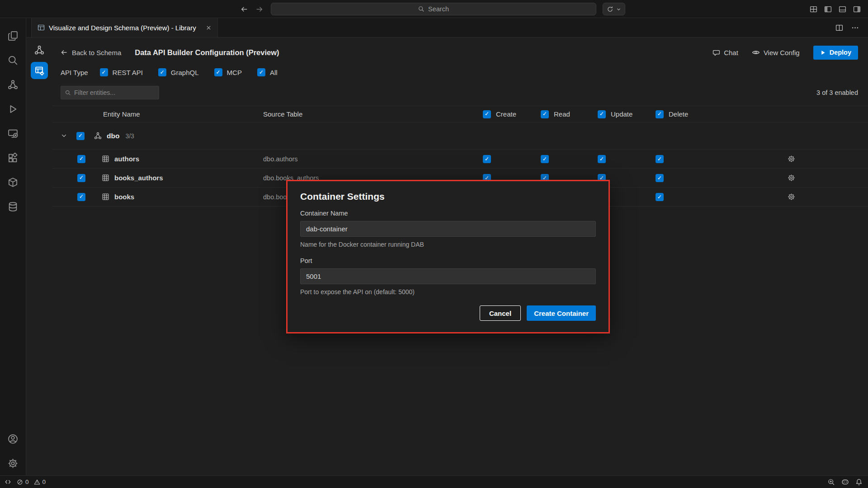 Image resolution: width=868 pixels, height=488 pixels. I want to click on graphql-option: GraphQL, so click(179, 72).